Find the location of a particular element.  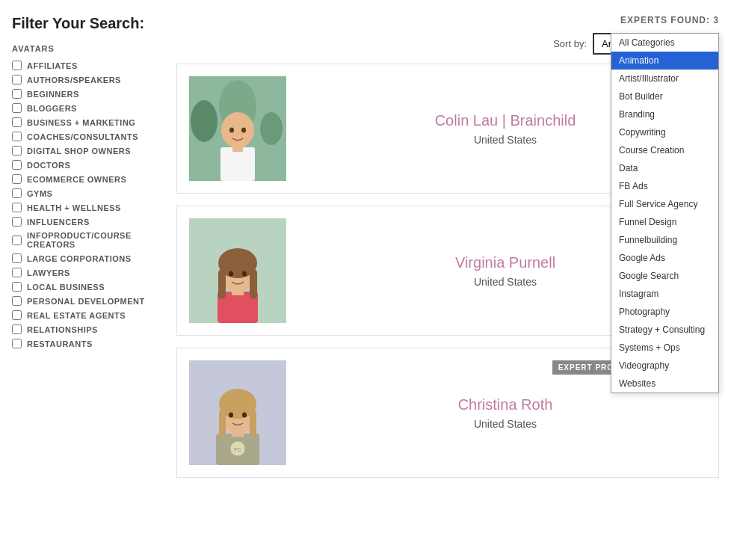

dropdown-option-full-service-agency: Full Service Agency is located at coordinates (665, 204).